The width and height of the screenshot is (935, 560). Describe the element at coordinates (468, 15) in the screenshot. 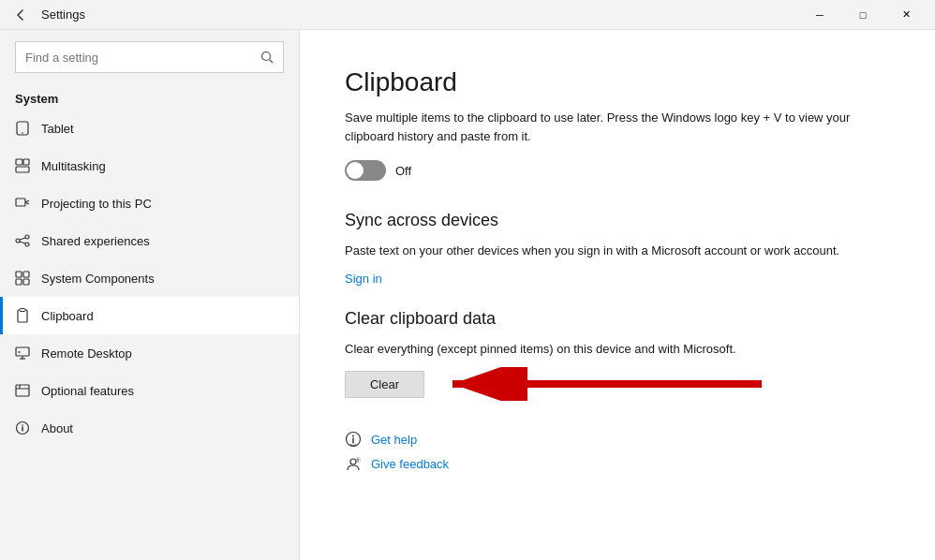

I see `titlebar: Settings ─ □ ✕` at that location.